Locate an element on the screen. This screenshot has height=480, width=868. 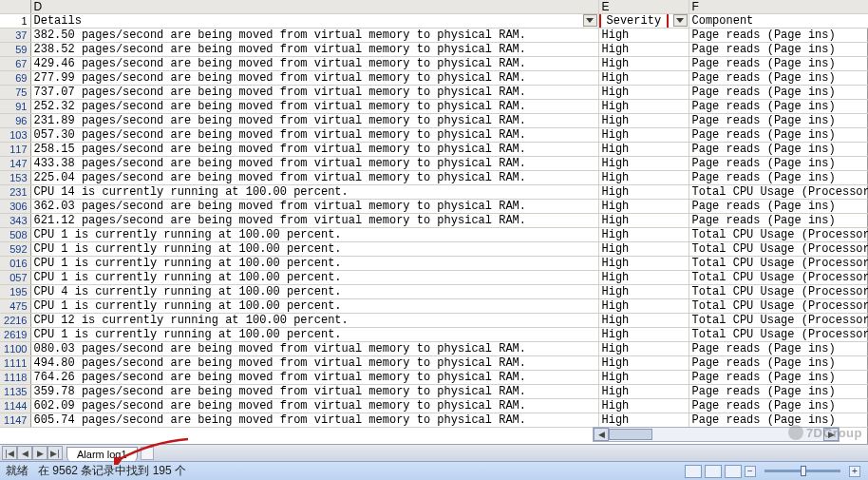
new-sheet-button is located at coordinates (147, 453).